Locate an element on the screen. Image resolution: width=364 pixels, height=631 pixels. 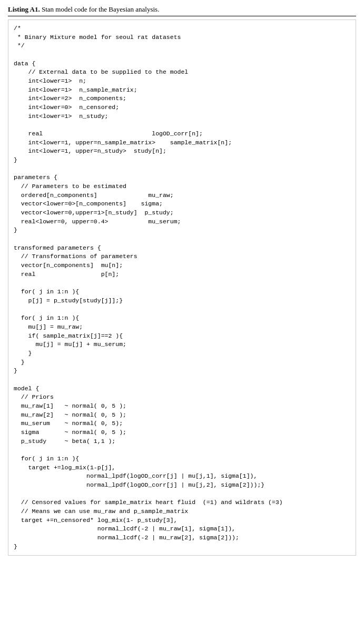
listing-label: Listing A1. is located at coordinates (24, 9).